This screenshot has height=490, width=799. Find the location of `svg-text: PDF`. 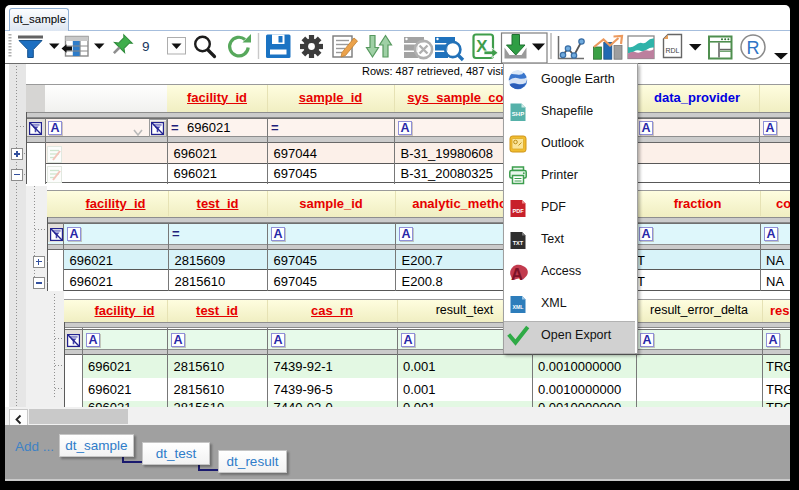

svg-text: PDF is located at coordinates (518, 211).